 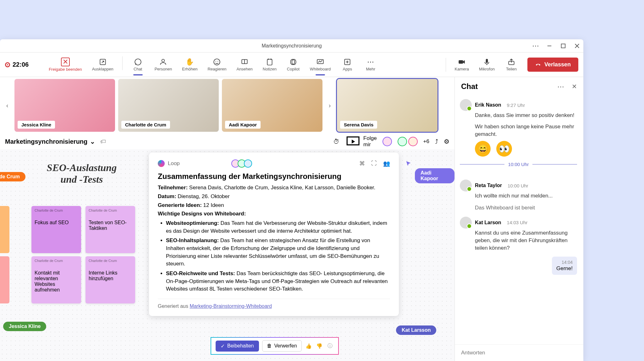 What do you see at coordinates (371, 65) in the screenshot?
I see `more-button: Mehr` at bounding box center [371, 65].